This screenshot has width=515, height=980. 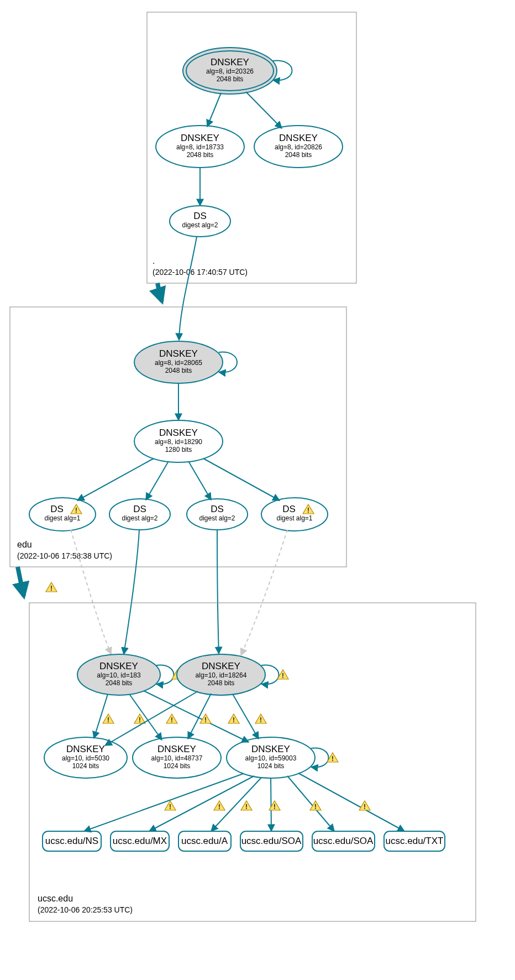 I want to click on svg-text: alg=10, id=183, so click(x=119, y=675).